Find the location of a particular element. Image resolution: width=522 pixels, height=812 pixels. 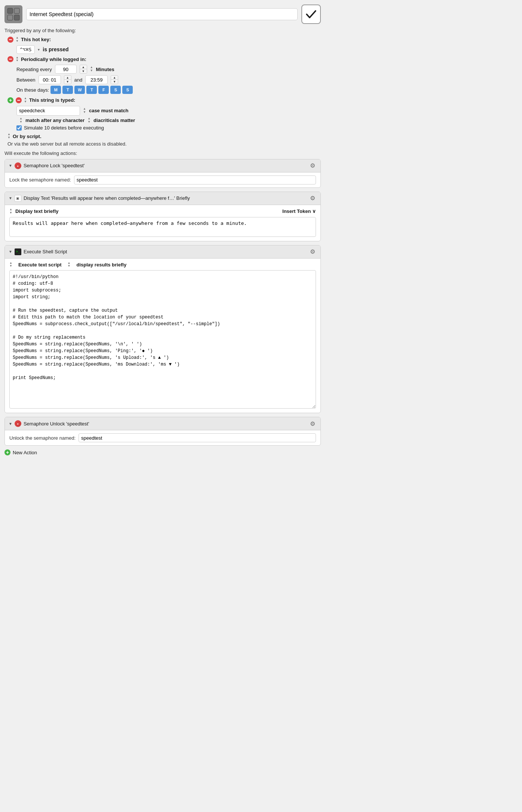

shell-script-icon: >_ is located at coordinates (18, 252).